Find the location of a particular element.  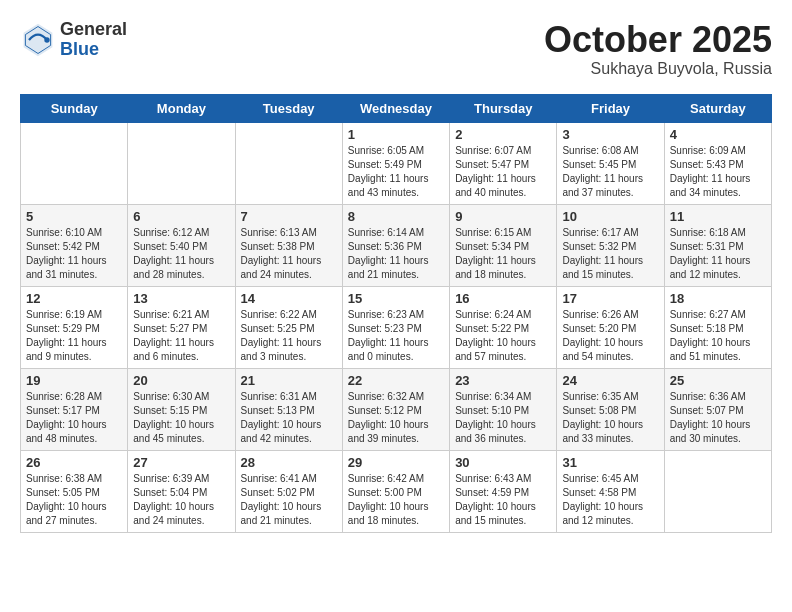

logo-icon is located at coordinates (38, 40).